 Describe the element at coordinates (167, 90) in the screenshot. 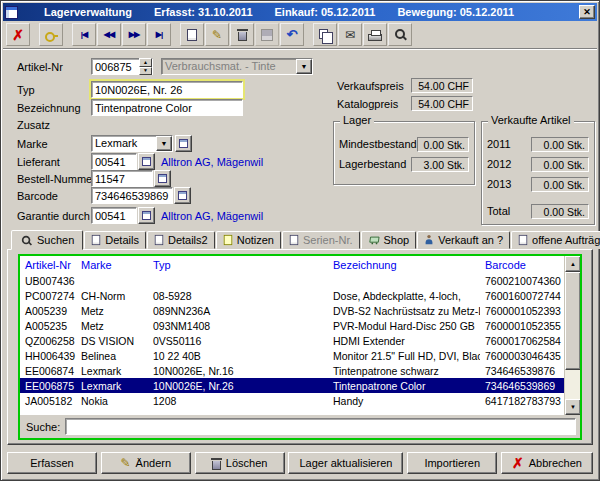

I see `typ-input` at that location.